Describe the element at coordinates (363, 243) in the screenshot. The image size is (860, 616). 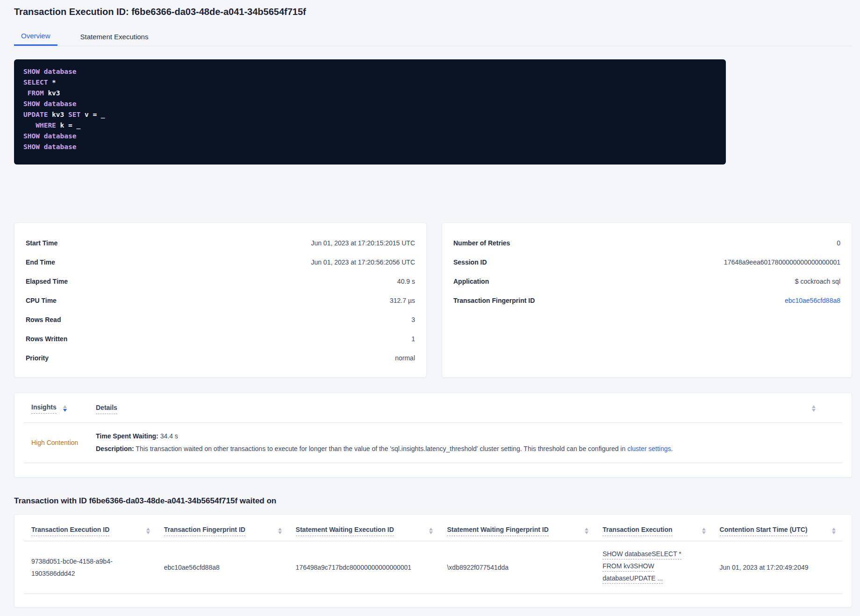
I see `detail-value: Jun 01, 2023 at 17:20:15:2015 UTC` at that location.